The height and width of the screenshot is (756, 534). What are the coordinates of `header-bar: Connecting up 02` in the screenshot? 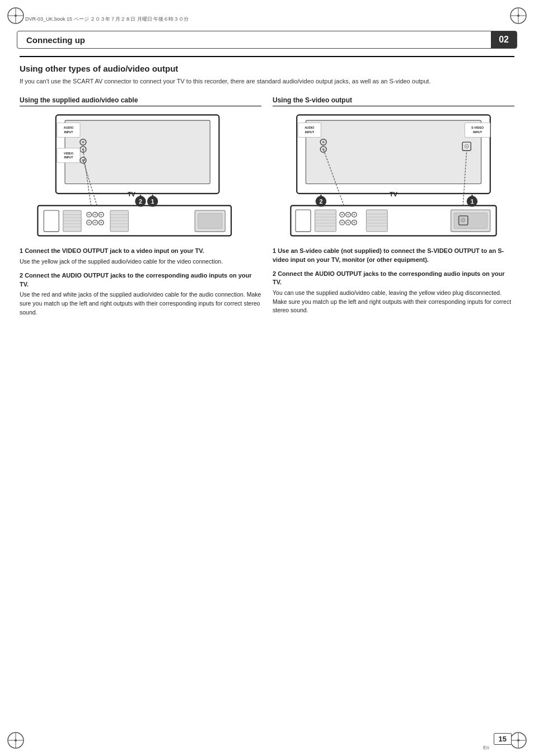 It's located at (267, 40).